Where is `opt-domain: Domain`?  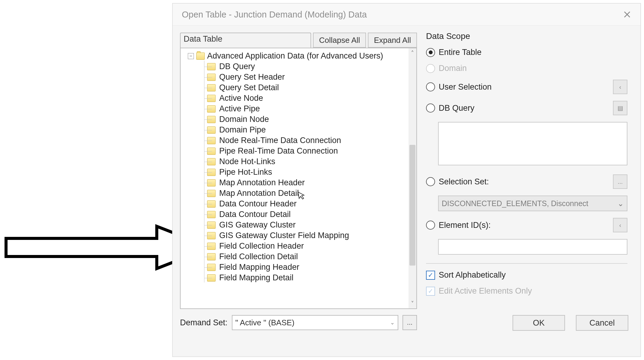
opt-domain: Domain is located at coordinates (527, 68).